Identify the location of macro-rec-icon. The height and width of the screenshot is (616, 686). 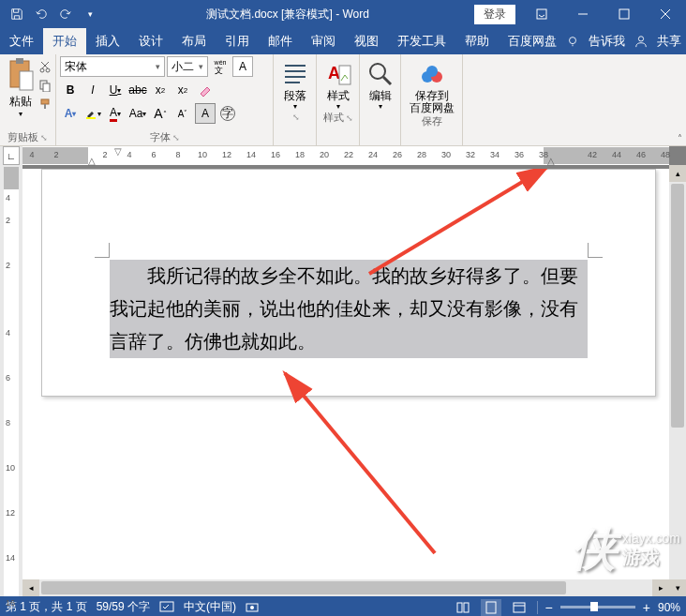
(252, 608).